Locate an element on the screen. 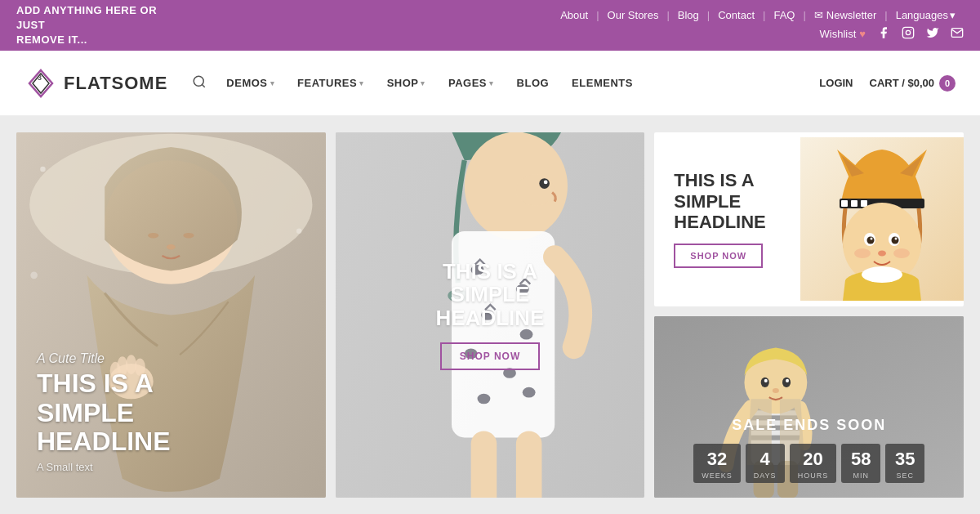  panel2-shop-now-button: SHOP NOW is located at coordinates (490, 356).